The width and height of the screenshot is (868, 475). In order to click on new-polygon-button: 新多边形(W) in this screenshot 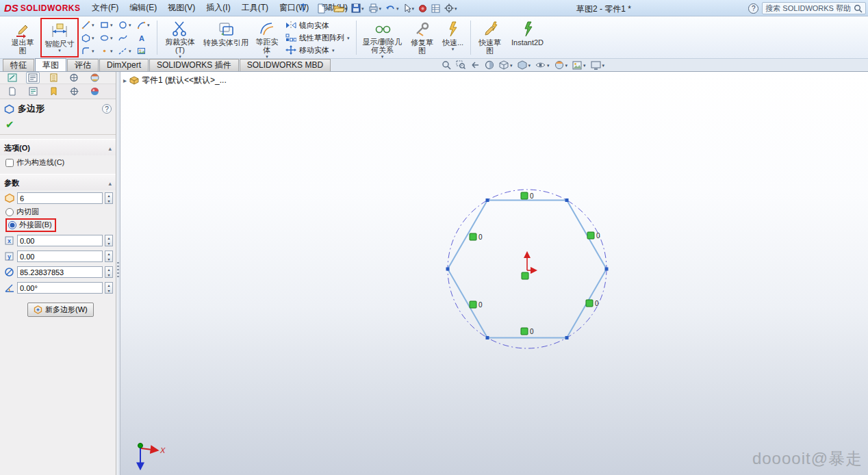, I will do `click(60, 309)`.